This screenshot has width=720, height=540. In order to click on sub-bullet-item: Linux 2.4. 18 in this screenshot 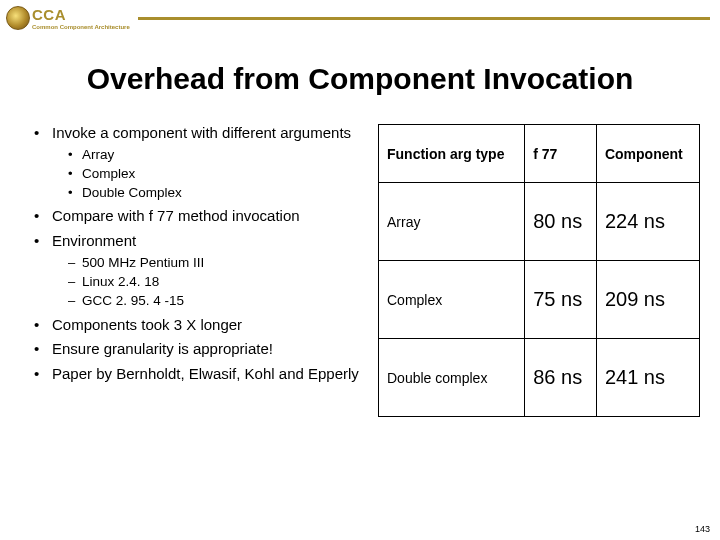, I will do `click(216, 282)`.